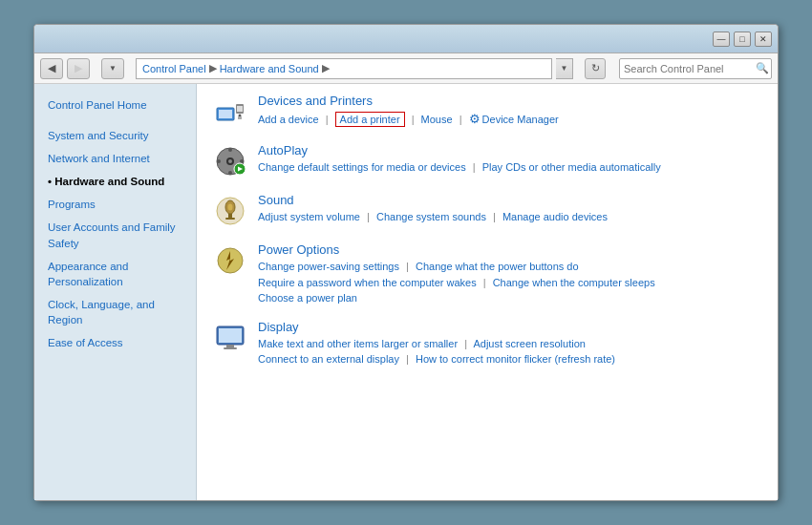 Image resolution: width=812 pixels, height=525 pixels. Describe the element at coordinates (115, 312) in the screenshot. I see `sidebar-item-clock-language: Clock, Language, and Region` at that location.